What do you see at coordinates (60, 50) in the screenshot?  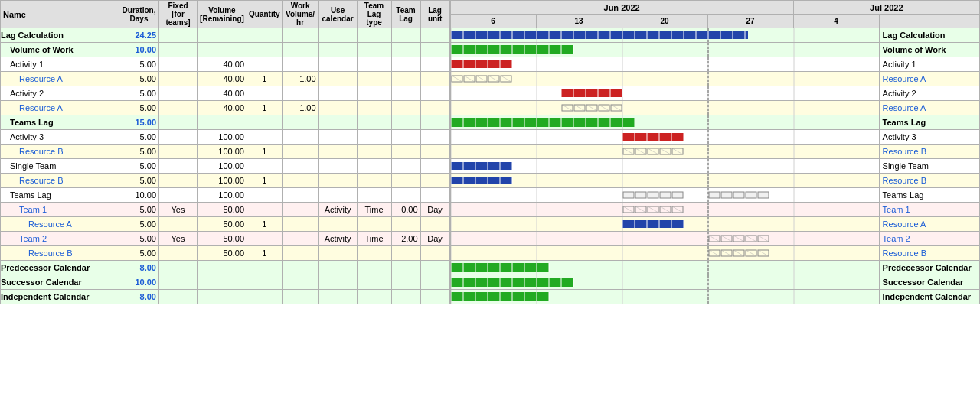 I see `row-name: Volume of Work` at bounding box center [60, 50].